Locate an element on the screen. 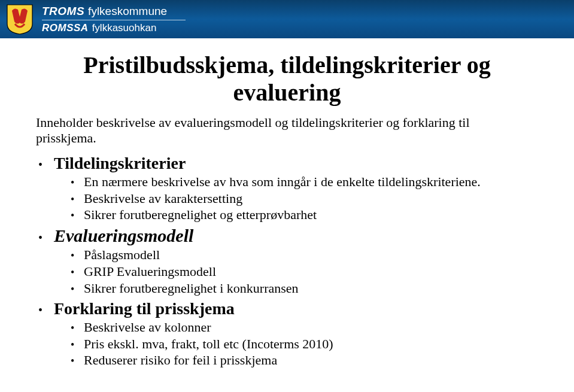 Image resolution: width=574 pixels, height=392 pixels. header-divider is located at coordinates (114, 20).